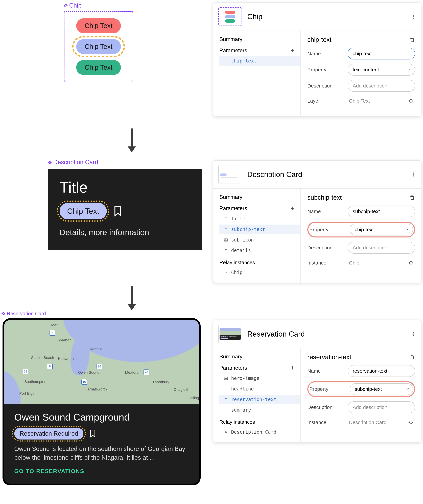 The image size is (423, 504). Describe the element at coordinates (381, 70) in the screenshot. I see `property-select: text-content` at that location.